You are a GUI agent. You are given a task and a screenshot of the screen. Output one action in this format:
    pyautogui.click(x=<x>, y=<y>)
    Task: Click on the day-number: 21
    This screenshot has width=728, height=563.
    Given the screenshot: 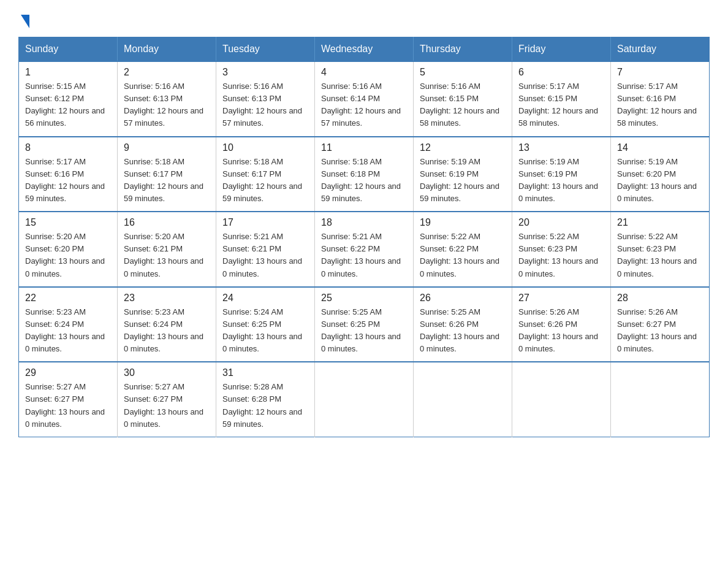 What is the action you would take?
    pyautogui.click(x=660, y=223)
    